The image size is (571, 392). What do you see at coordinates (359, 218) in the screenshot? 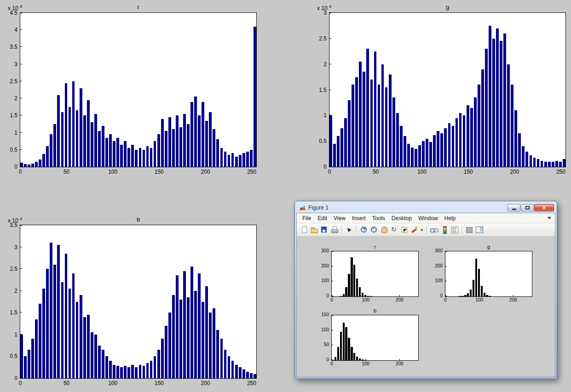
I see `menu-insert: Insert` at bounding box center [359, 218].